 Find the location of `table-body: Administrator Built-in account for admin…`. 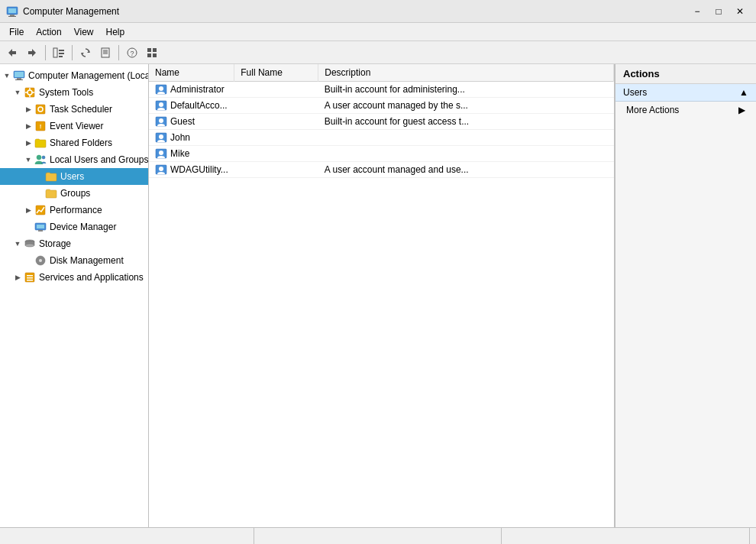

table-body: Administrator Built-in account for admin… is located at coordinates (382, 130).